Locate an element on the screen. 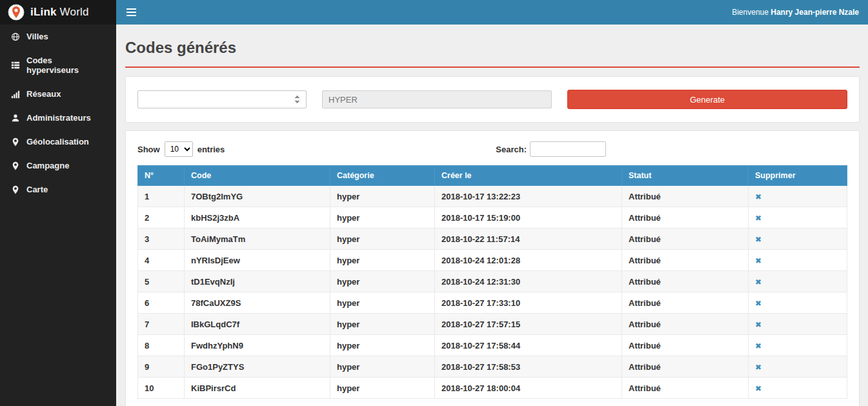 The width and height of the screenshot is (868, 406). row-created: 2018-10-27 17:58:44 is located at coordinates (529, 346).